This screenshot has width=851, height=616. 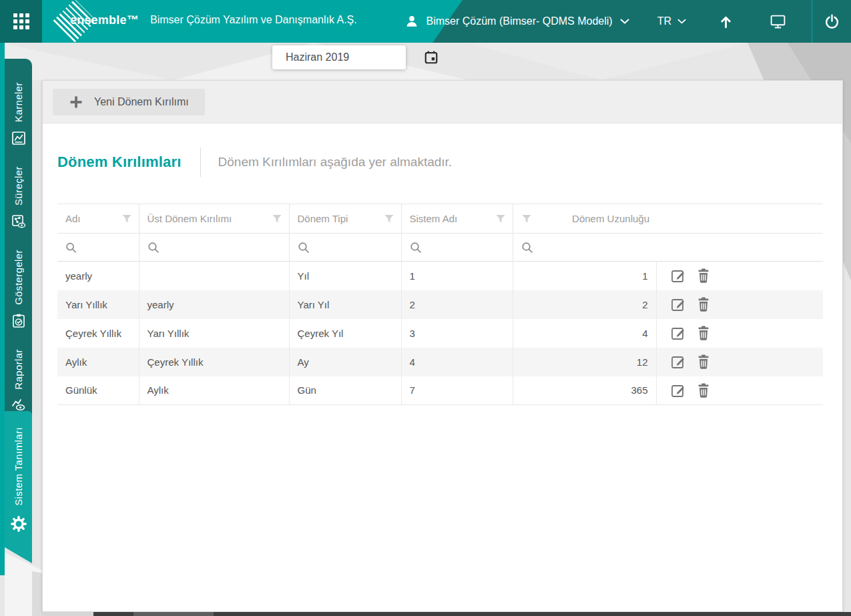 I want to click on calendar-button, so click(x=431, y=57).